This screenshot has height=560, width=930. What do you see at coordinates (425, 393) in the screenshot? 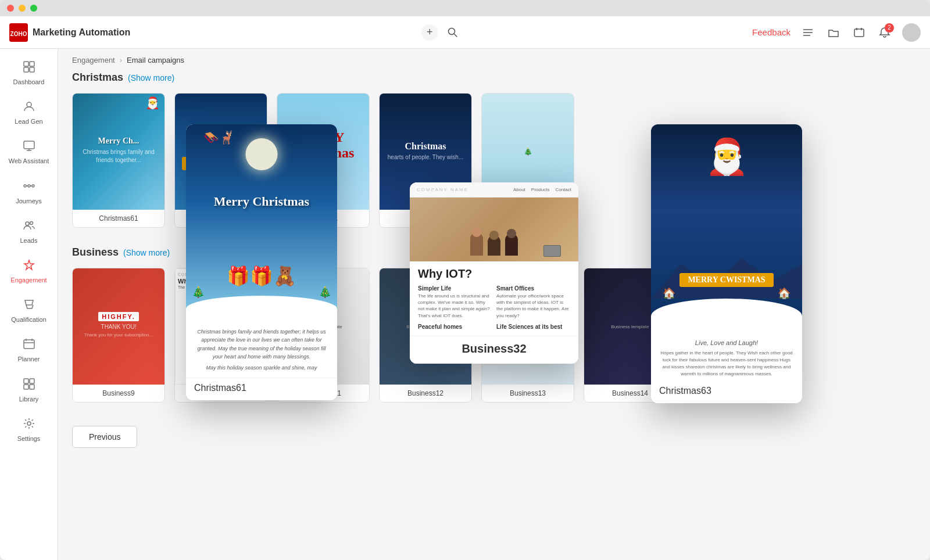
I see `template-card-label: Business12` at bounding box center [425, 393].